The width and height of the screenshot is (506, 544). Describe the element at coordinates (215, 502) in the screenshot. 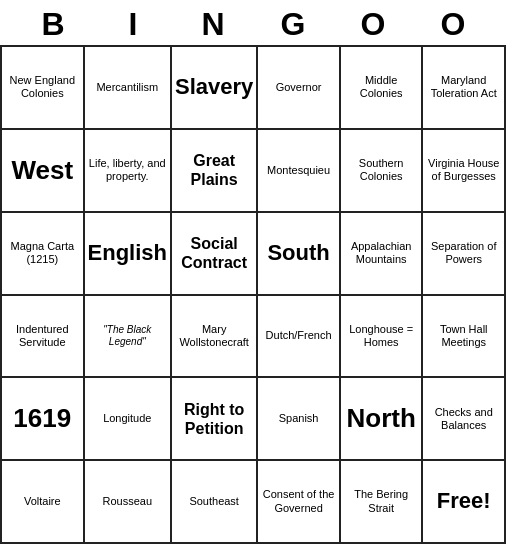

I see `cell-32: Southeast` at that location.